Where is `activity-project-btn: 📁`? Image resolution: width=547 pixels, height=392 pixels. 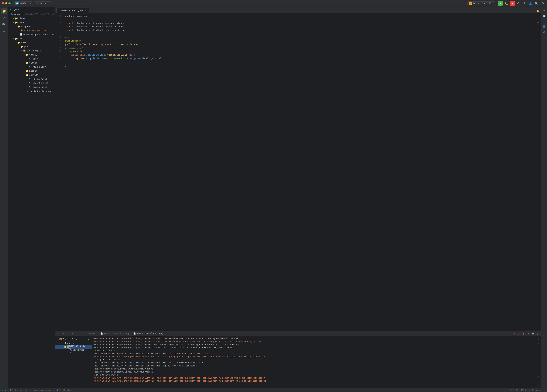 activity-project-btn: 📁 is located at coordinates (4, 11).